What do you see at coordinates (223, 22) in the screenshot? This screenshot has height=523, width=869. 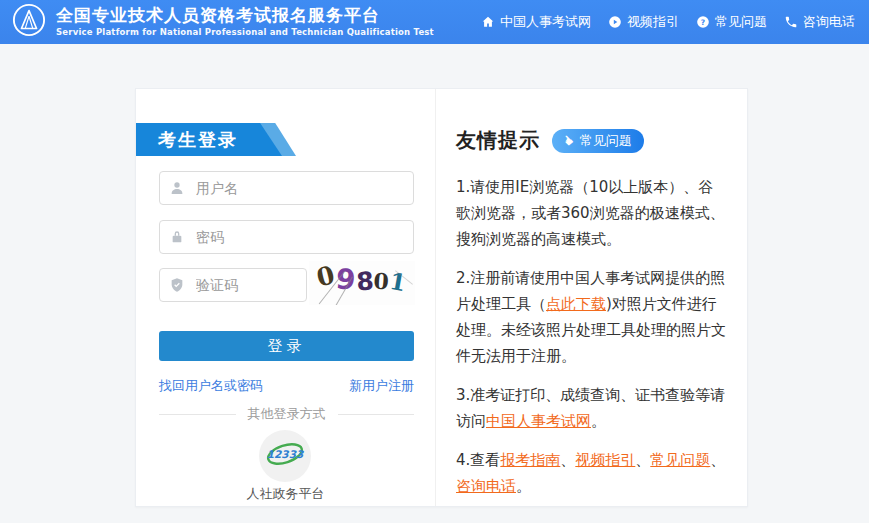 I see `brand: 全国专业技术人员资格考试报名服务平台 Service Platform for …` at bounding box center [223, 22].